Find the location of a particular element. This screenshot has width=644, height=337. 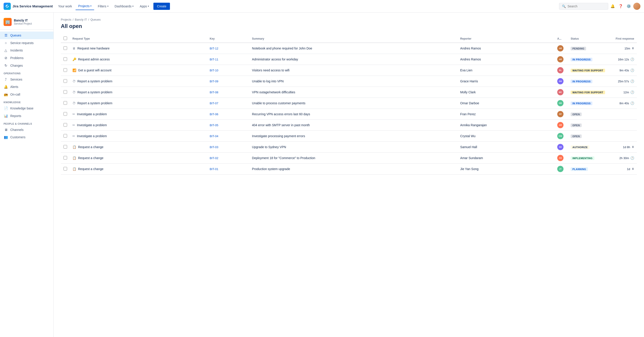

breadcrumb-projects: Projects is located at coordinates (66, 20).